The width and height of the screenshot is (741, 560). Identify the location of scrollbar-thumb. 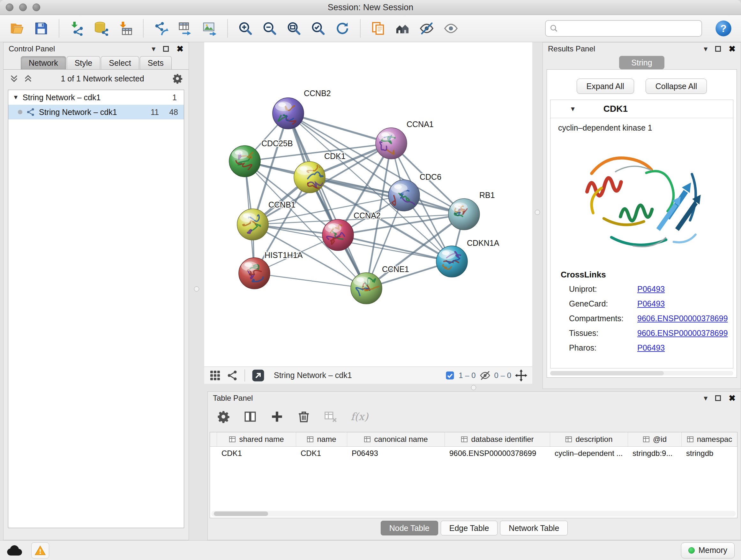
(241, 514).